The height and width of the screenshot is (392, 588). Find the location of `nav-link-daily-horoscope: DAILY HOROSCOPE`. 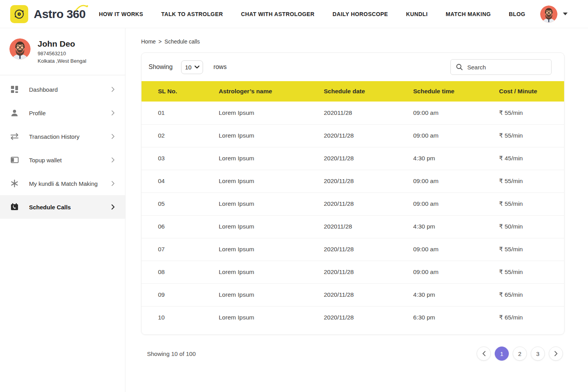

nav-link-daily-horoscope: DAILY HOROSCOPE is located at coordinates (360, 14).